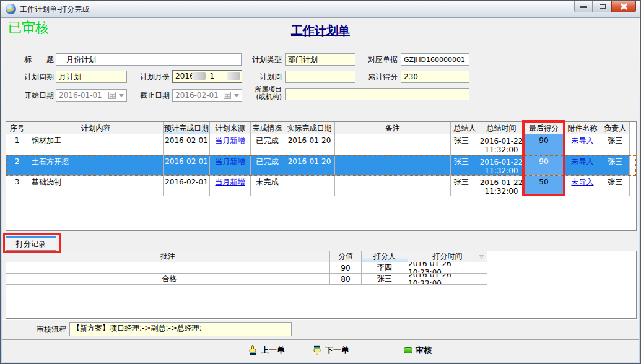 The width and height of the screenshot is (641, 364). I want to click on table-row: 3 基础浇制 2016-02-01 当月新增 未完成 张三 2016-01-22…, so click(321, 186).